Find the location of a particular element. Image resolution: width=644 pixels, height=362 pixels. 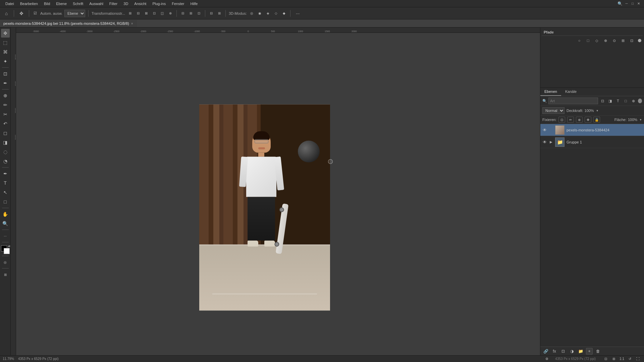

filter-adjust-btn: ◨ is located at coordinates (610, 101).